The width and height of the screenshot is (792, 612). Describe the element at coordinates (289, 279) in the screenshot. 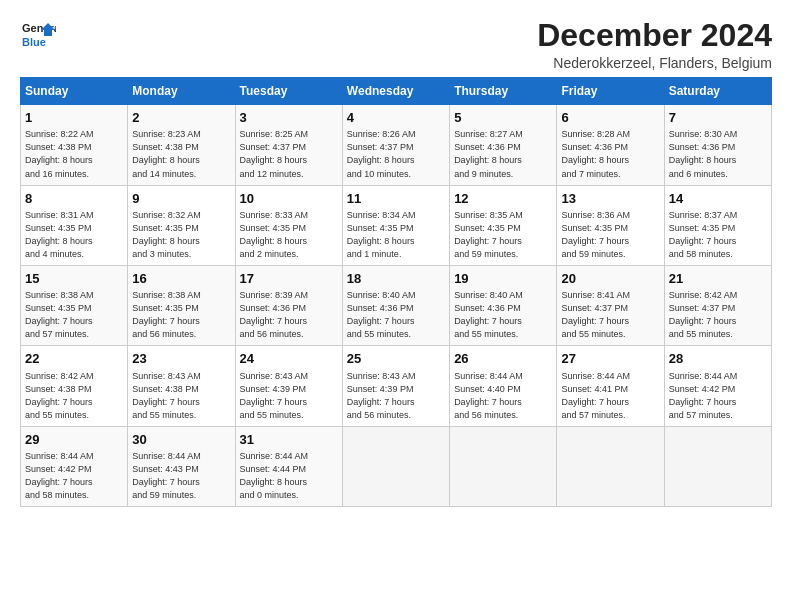

I see `day-number: 17` at that location.